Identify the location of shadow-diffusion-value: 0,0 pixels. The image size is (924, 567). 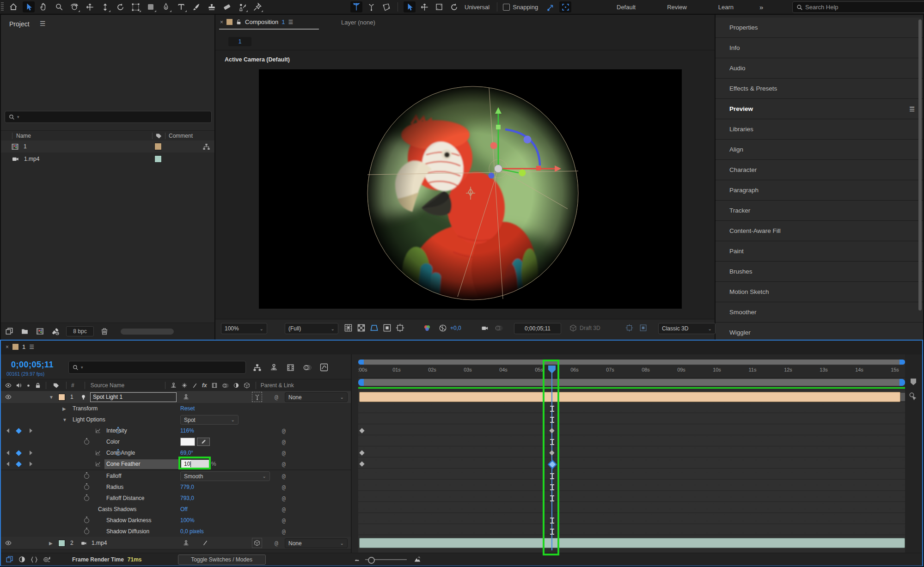
(192, 531).